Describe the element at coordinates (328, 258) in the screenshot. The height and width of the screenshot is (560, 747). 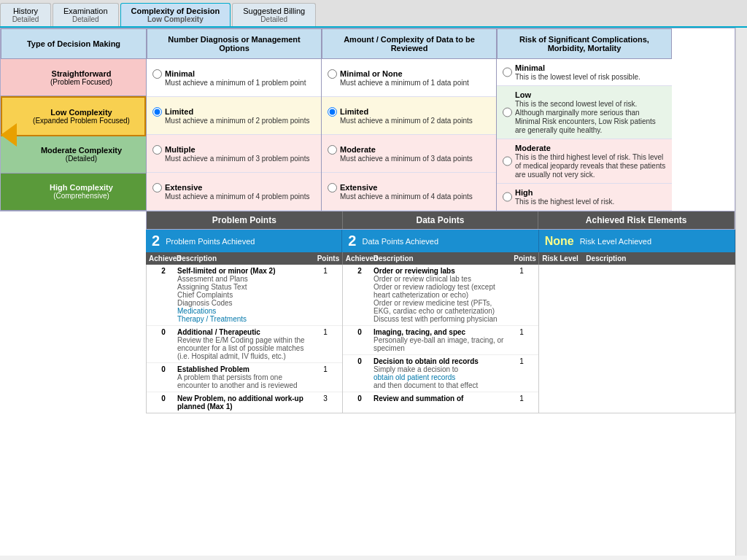
I see `pp-points-header: Points` at that location.